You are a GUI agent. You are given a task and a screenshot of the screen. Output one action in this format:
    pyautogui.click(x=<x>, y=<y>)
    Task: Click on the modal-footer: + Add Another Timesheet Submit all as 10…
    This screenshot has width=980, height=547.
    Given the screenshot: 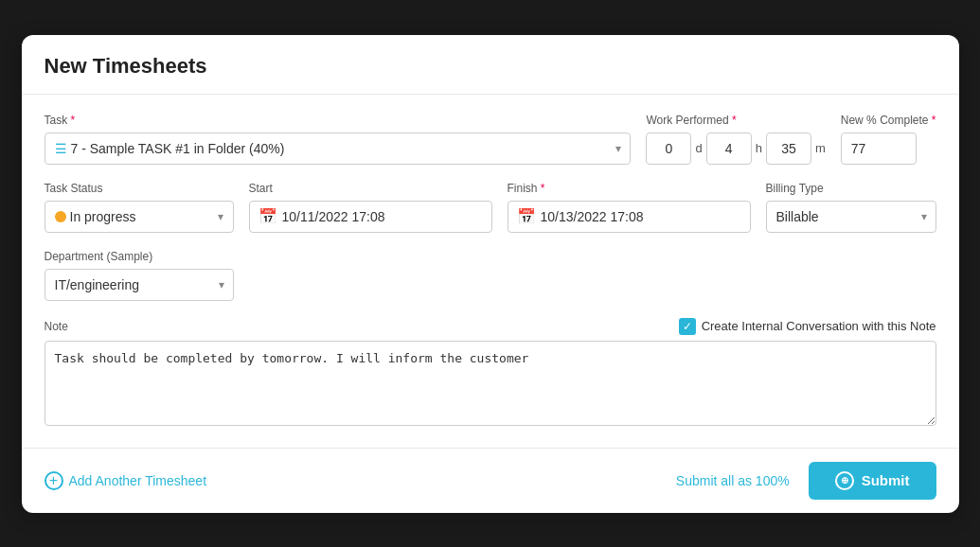 What is the action you would take?
    pyautogui.click(x=490, y=481)
    